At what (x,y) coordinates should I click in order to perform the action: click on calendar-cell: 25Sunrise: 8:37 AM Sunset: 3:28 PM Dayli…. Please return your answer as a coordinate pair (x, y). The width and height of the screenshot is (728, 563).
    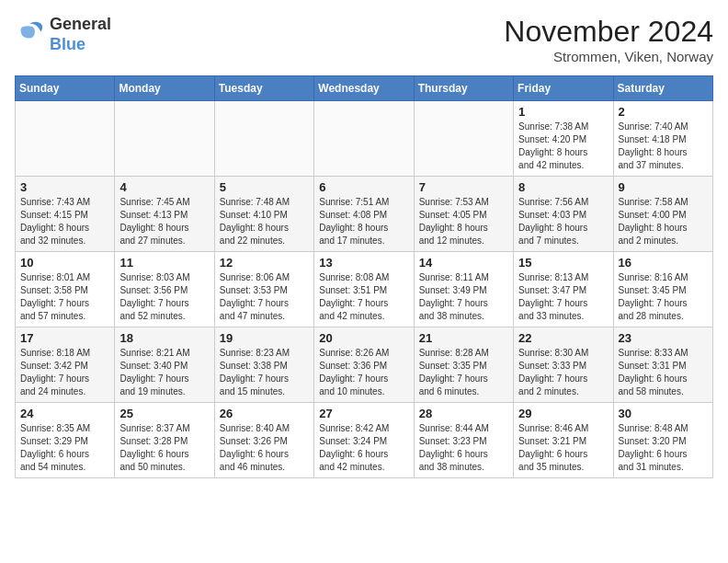
    Looking at the image, I should click on (165, 441).